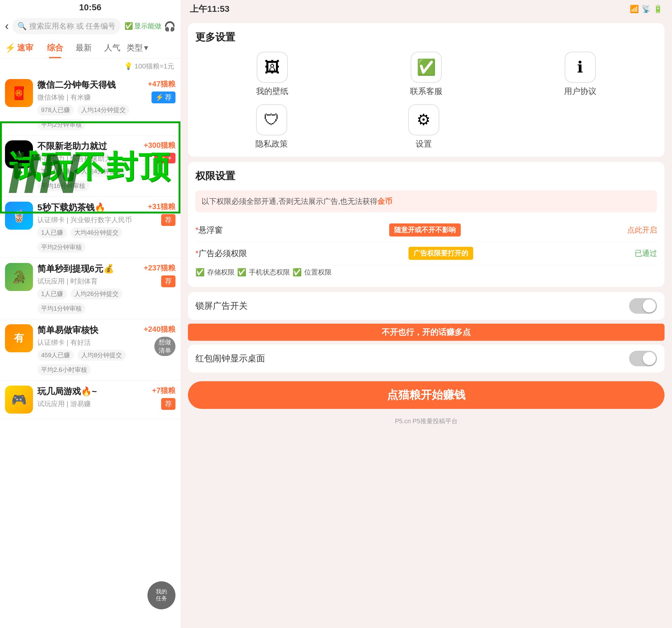 The image size is (672, 628). I want to click on coin-icon: 💡, so click(128, 66).